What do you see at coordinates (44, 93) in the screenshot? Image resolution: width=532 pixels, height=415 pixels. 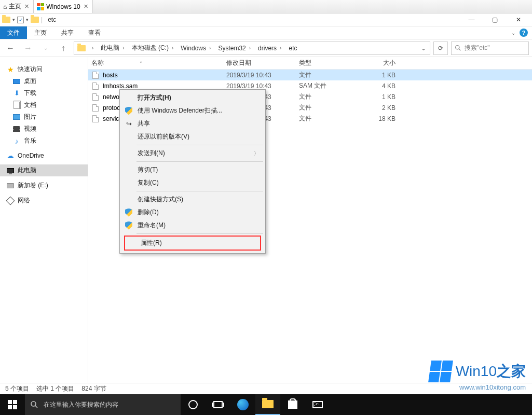 I see `sidebar-item-downloads: ⬇下载` at bounding box center [44, 93].